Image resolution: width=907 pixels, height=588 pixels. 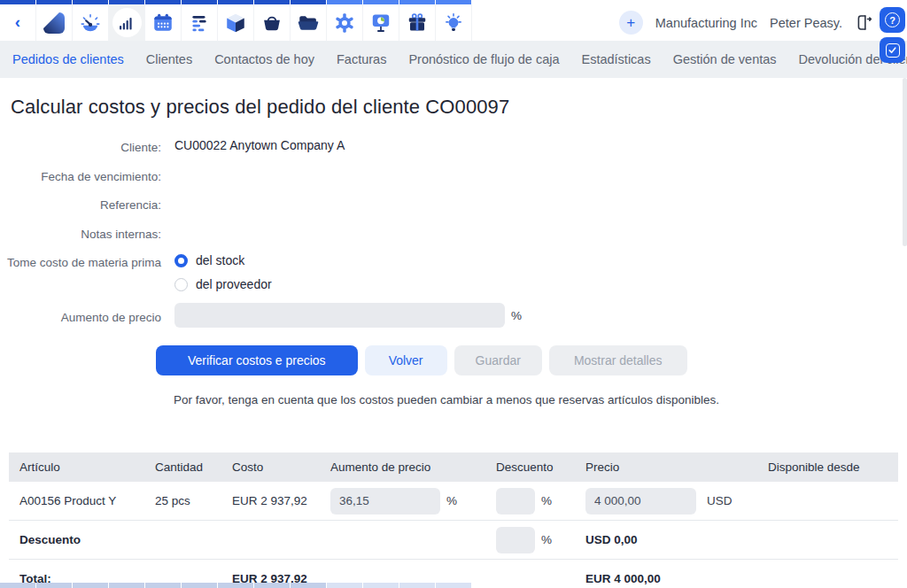 I want to click on top-toolbar: ‹, so click(x=454, y=20).